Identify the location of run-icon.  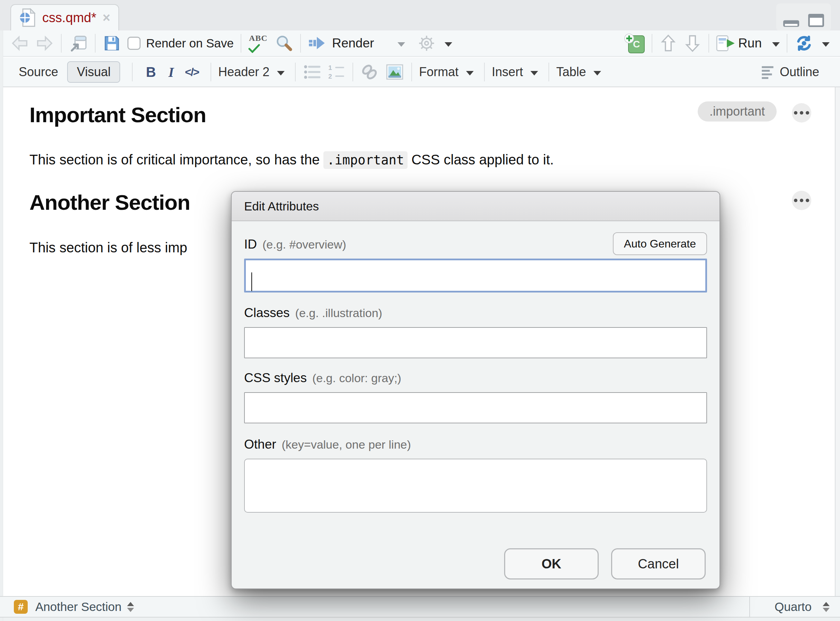
(726, 43).